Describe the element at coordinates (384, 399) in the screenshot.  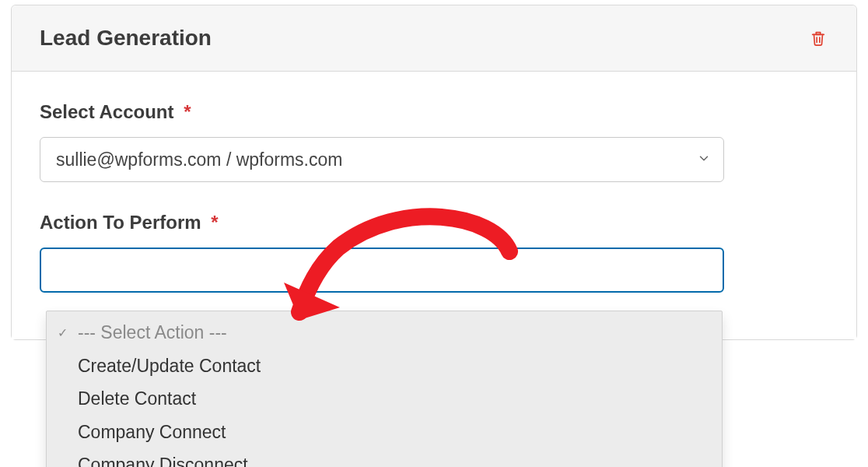
I see `dropdown-option-delete-contact: Delete Contact` at that location.